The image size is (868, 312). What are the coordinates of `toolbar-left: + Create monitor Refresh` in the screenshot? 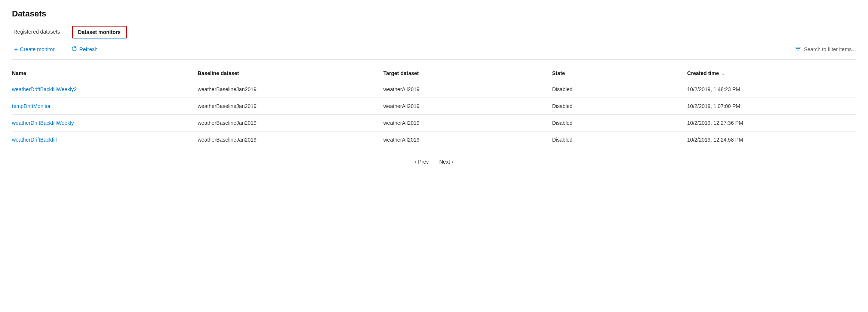 It's located at (404, 49).